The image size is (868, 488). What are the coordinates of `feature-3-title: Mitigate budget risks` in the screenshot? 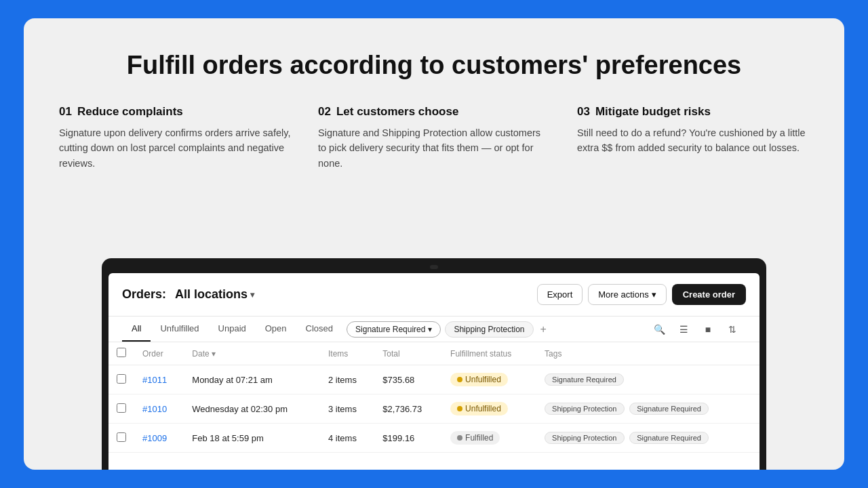 It's located at (653, 112).